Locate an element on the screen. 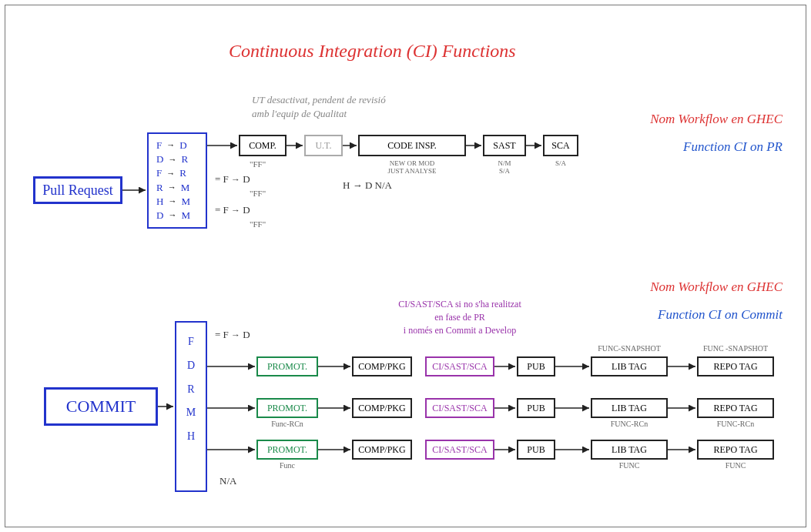  commit-r2-promot: PROMOT. is located at coordinates (287, 408).